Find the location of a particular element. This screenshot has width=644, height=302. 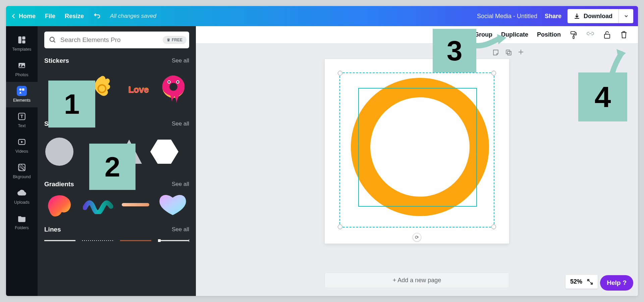

ok-hand-icon is located at coordinates (105, 90).